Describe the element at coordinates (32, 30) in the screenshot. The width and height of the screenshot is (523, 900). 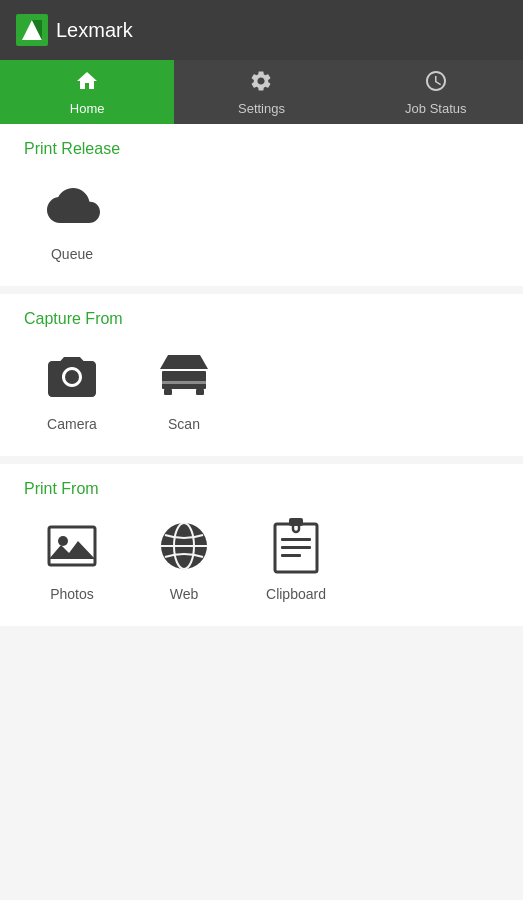
I see `lexmark-logo-icon` at that location.